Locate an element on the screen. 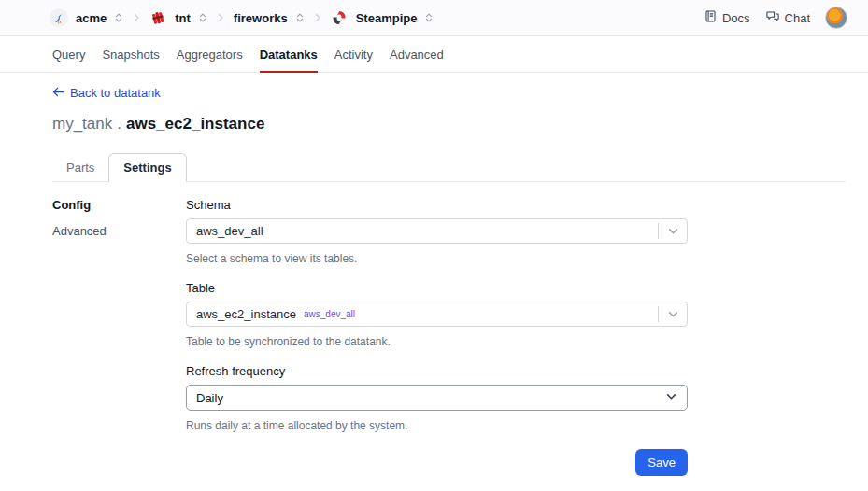 The image size is (868, 491). chat-label: Chat is located at coordinates (798, 19).